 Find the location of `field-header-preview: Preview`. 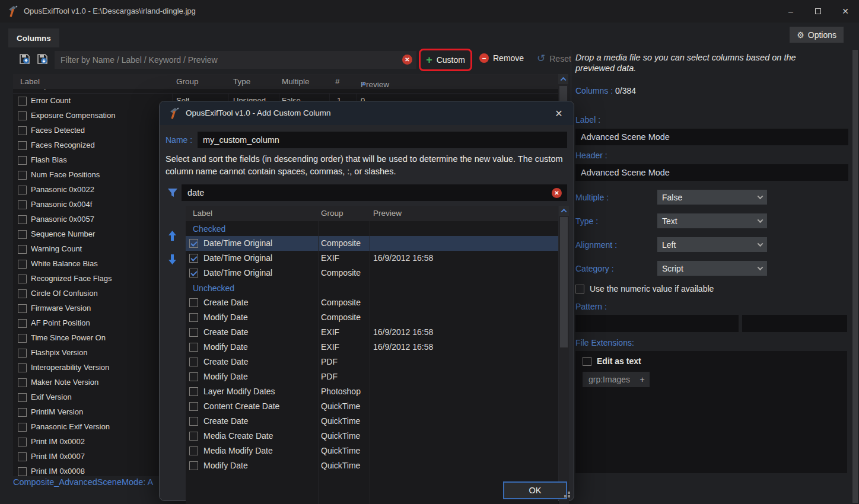

field-header-preview: Preview is located at coordinates (387, 213).